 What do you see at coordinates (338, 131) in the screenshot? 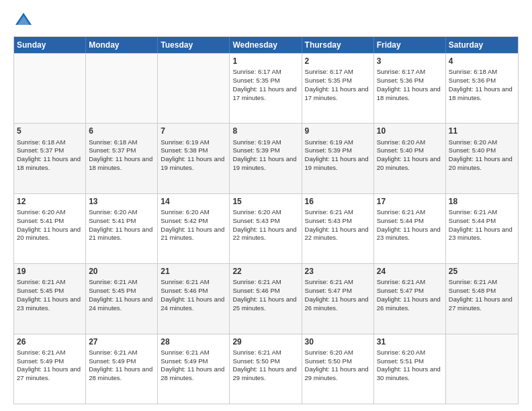
I see `day-number: 9` at bounding box center [338, 131].